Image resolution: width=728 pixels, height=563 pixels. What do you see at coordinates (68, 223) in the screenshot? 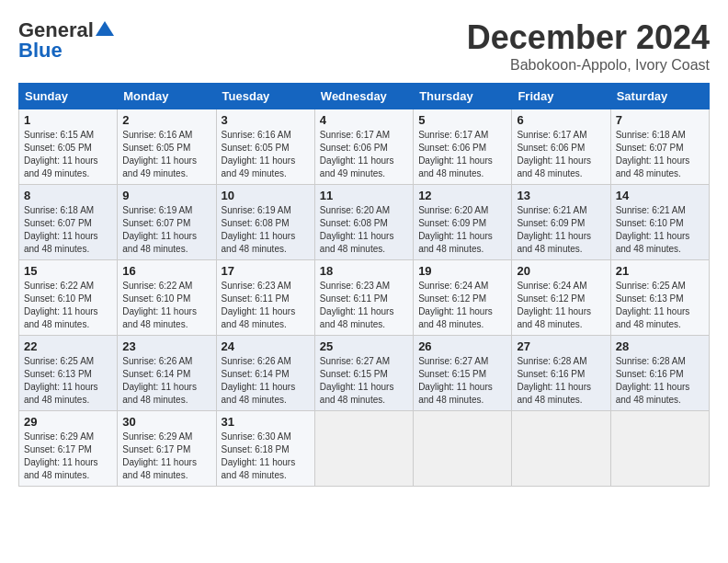
I see `table-row: 8Sunrise: 6:18 AM Sunset: 6:07 PM Daylig…` at bounding box center [68, 223].